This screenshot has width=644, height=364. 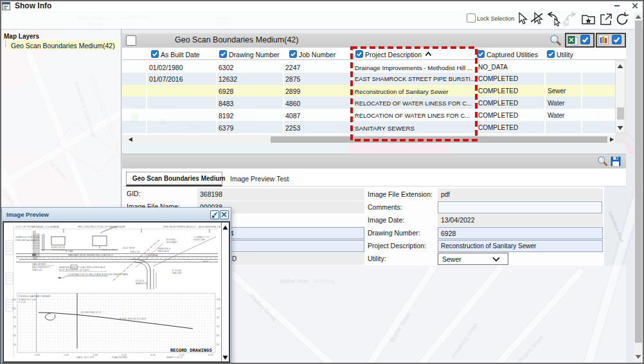 I want to click on svg-text: SEE DET, so click(x=177, y=273).